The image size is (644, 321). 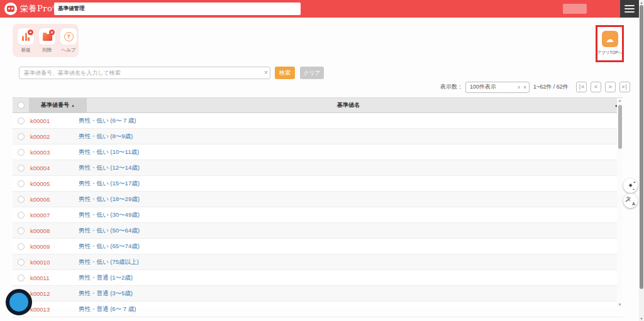 I want to click on brand-logo-icon, so click(x=11, y=9).